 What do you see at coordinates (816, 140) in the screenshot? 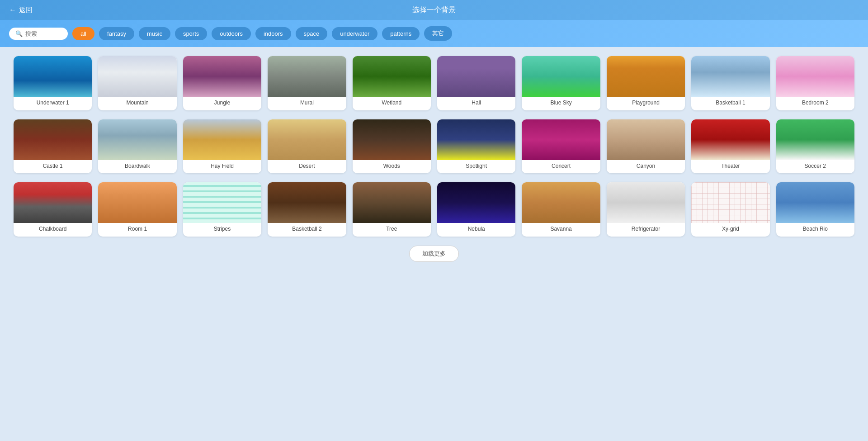
I see `bg-thumb-soccer2` at bounding box center [816, 140].